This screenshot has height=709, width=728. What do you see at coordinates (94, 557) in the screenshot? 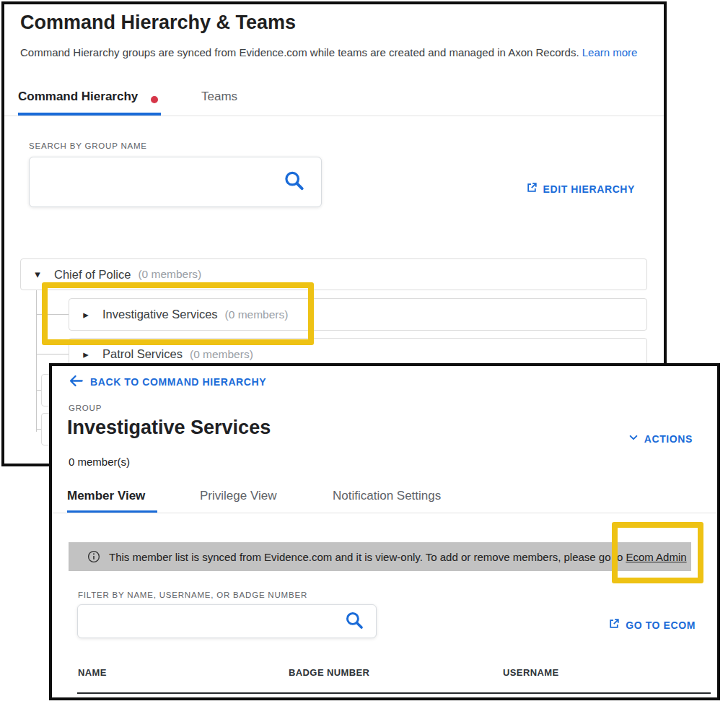
I see `info-icon` at bounding box center [94, 557].